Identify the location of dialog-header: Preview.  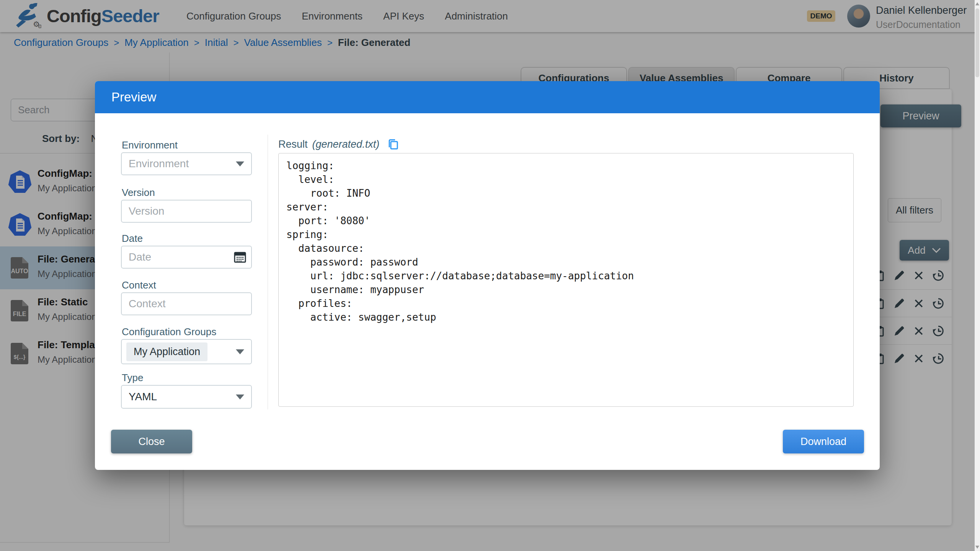
(487, 97).